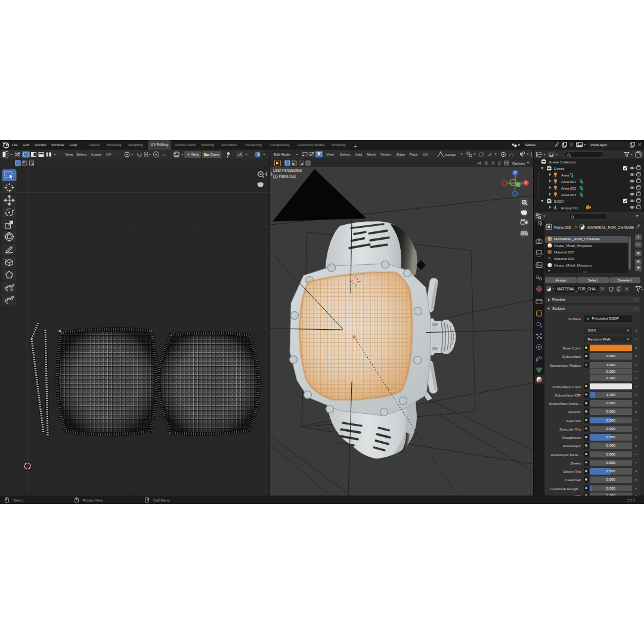 This screenshot has height=644, width=644. Describe the element at coordinates (569, 181) in the screenshot. I see `svg-text: Area.001` at that location.